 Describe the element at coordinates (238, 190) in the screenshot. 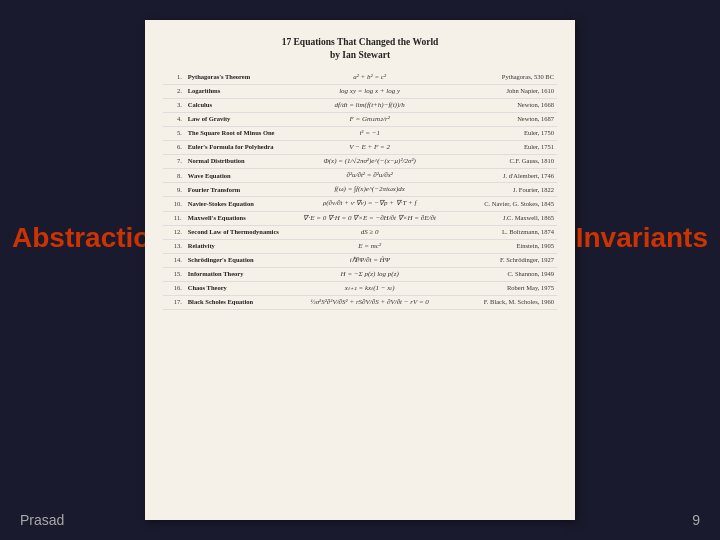

I see `eq-name: Fourier Transform` at that location.